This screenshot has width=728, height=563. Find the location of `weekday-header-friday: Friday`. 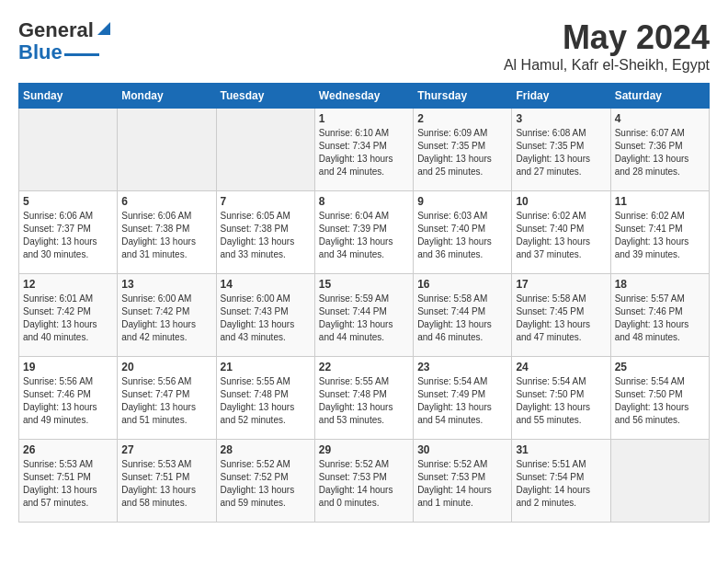

weekday-header-friday: Friday is located at coordinates (561, 96).